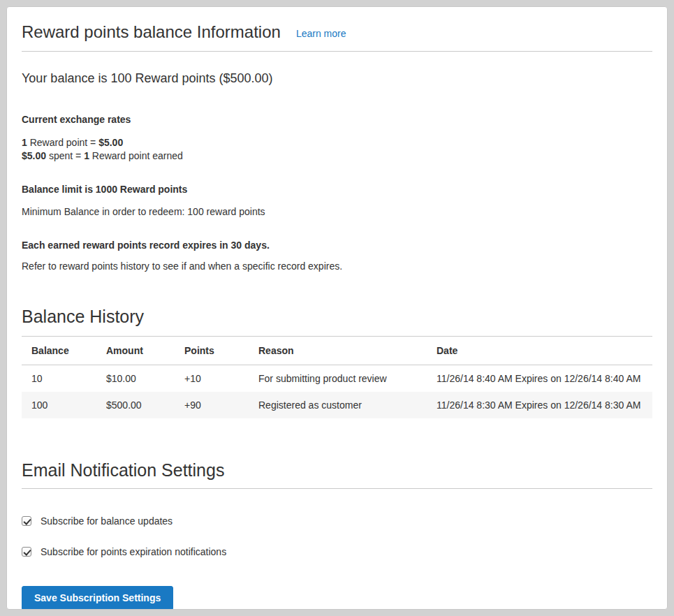  What do you see at coordinates (337, 119) in the screenshot?
I see `exchange-rates-heading: Current exchange rates` at bounding box center [337, 119].